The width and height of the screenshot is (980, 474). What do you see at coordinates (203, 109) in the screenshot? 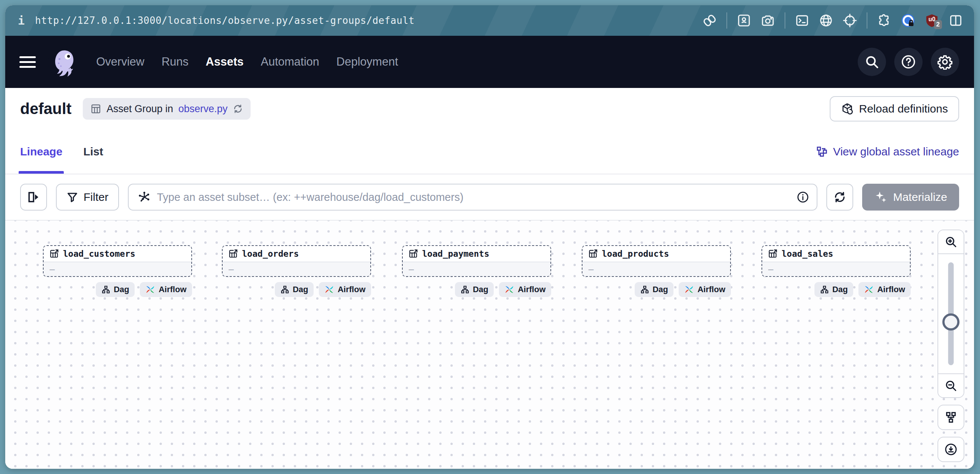
I see `code-location-link: observe.py` at bounding box center [203, 109].